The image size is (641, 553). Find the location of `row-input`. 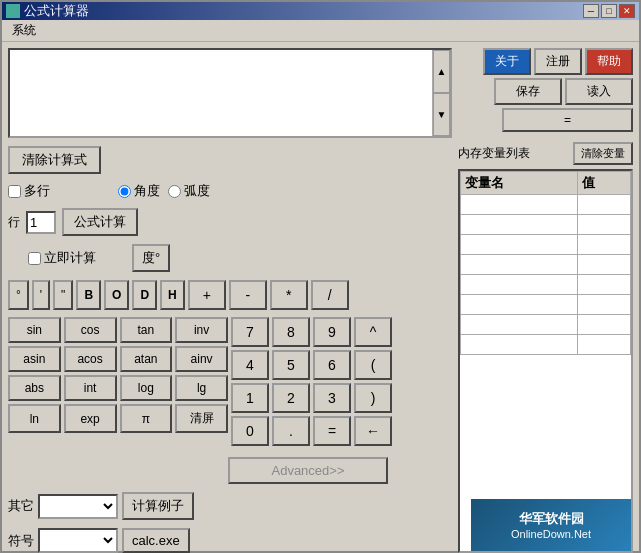

row-input is located at coordinates (41, 222).